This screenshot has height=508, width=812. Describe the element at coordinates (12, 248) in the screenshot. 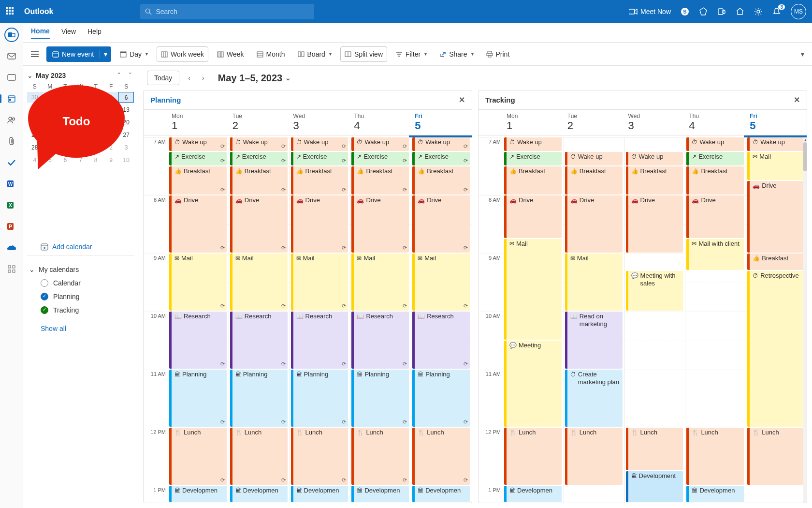

I see `rail-onedrive` at that location.